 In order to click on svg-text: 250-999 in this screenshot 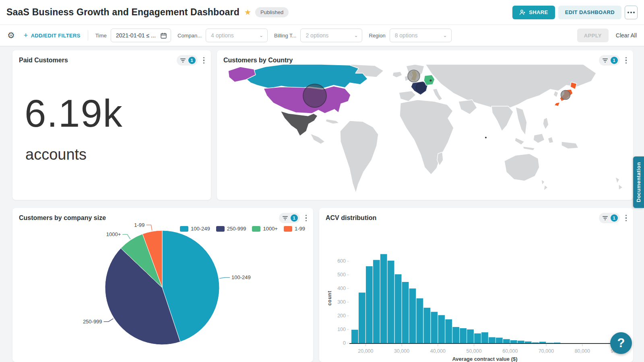, I will do `click(93, 322)`.